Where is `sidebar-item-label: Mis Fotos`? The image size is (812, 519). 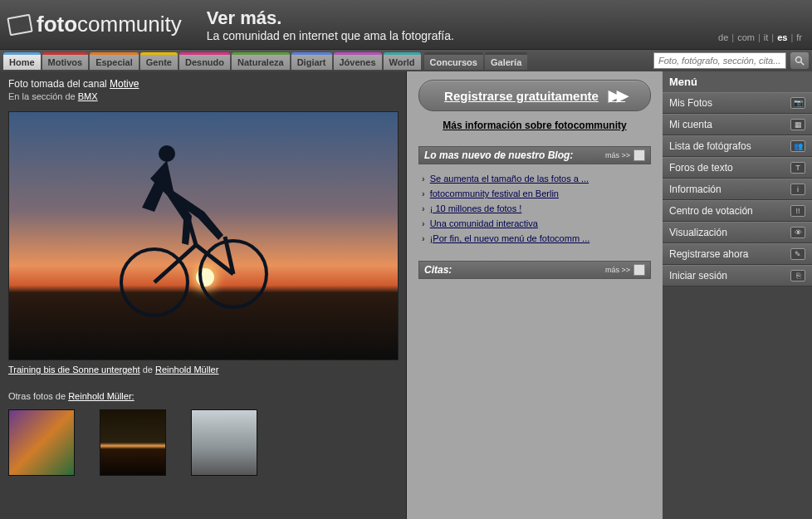
sidebar-item-label: Mis Fotos is located at coordinates (691, 103).